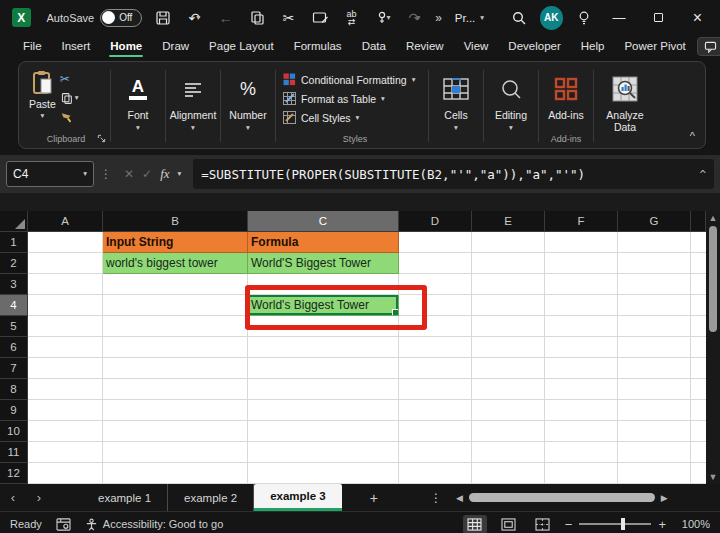  What do you see at coordinates (456, 106) in the screenshot?
I see `cells-group: Cells ▾` at bounding box center [456, 106].